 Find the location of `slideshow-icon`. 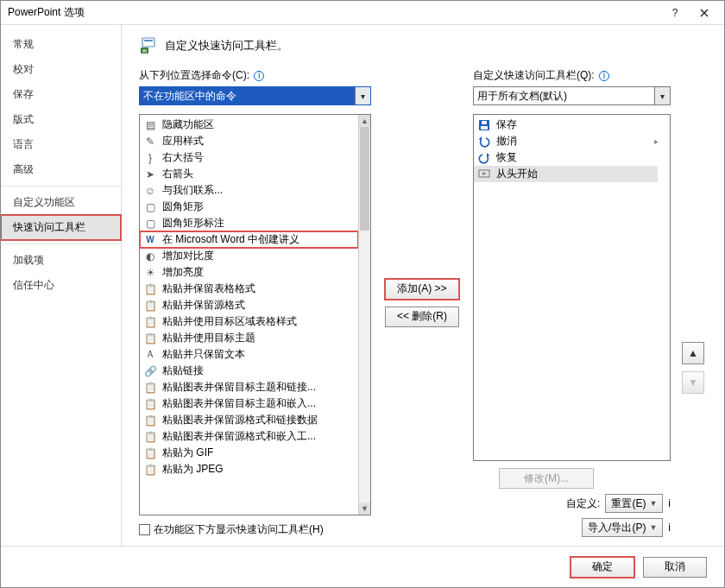

slideshow-icon is located at coordinates (484, 174).